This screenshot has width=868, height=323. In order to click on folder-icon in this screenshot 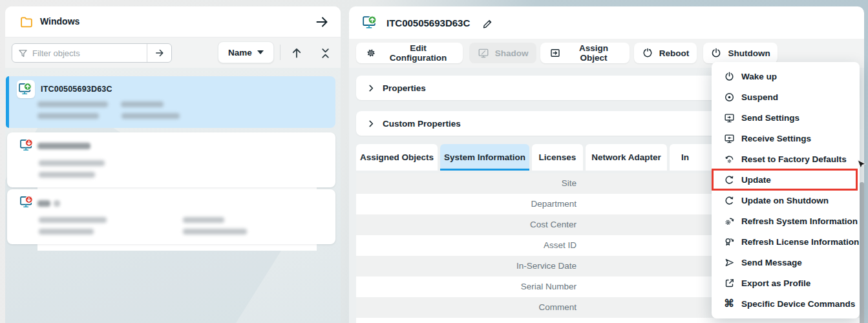, I will do `click(26, 22)`.